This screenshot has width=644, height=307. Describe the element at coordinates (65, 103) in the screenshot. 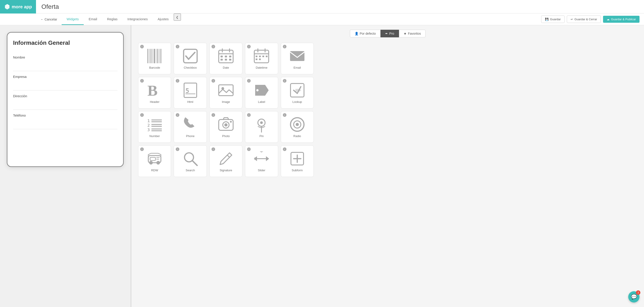

I see `field-input-direccion` at that location.